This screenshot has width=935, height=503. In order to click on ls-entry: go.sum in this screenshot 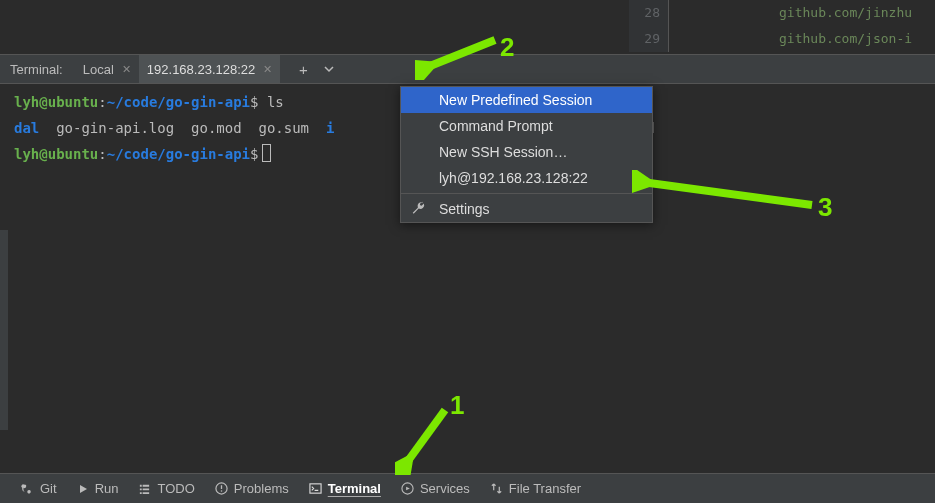, I will do `click(284, 128)`.